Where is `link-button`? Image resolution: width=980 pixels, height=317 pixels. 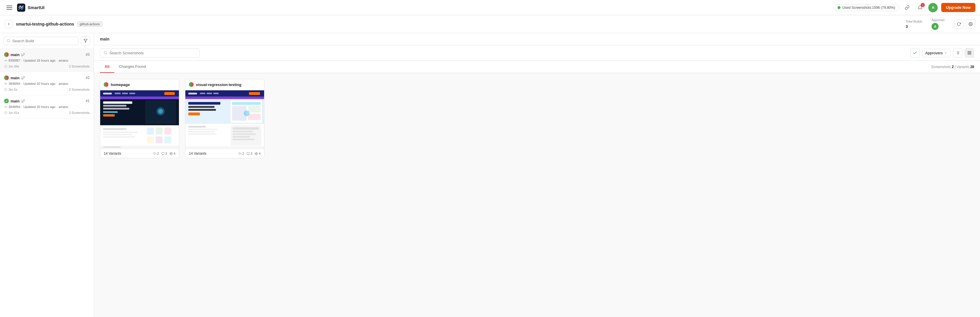
link-button is located at coordinates (907, 8).